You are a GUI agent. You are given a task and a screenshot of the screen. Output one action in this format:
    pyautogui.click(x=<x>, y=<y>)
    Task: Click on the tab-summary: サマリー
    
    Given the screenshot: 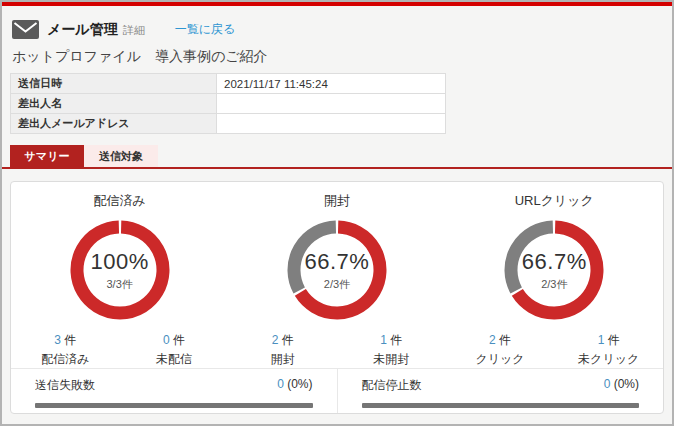 What is the action you would take?
    pyautogui.click(x=47, y=156)
    